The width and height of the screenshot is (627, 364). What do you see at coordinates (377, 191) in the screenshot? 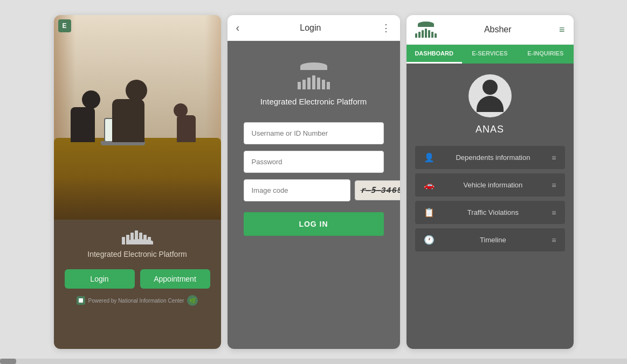
I see `captcha-image: r̶5̶34659 ↻` at bounding box center [377, 191].